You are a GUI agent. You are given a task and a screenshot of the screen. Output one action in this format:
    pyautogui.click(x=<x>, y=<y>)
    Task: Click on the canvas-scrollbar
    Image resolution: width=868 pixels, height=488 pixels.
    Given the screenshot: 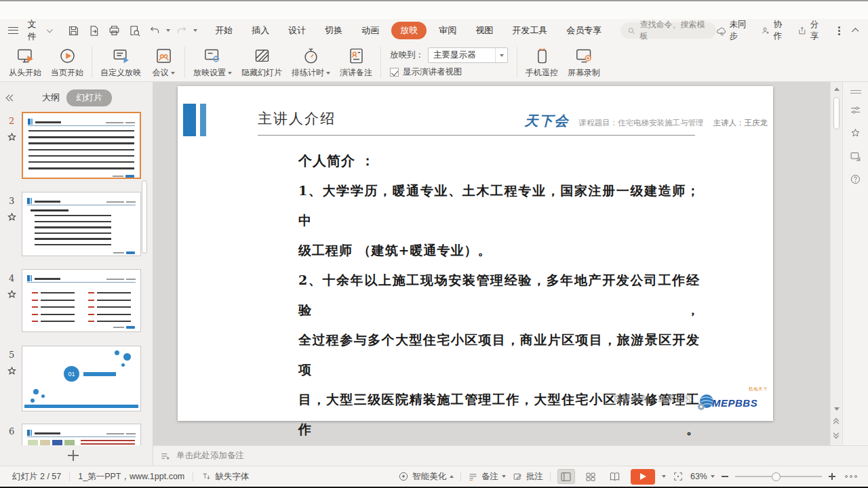 What is the action you would take?
    pyautogui.click(x=836, y=264)
    